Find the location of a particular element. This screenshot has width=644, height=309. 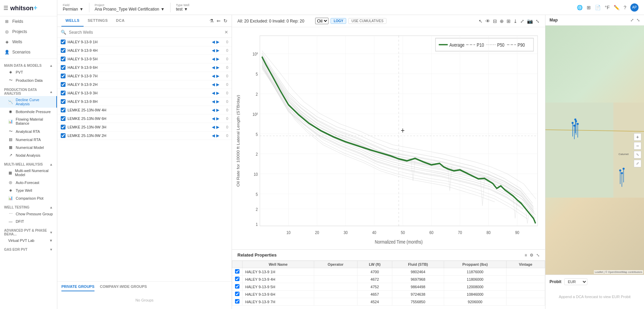

arrow-right-6: ▶ is located at coordinates (218, 84).